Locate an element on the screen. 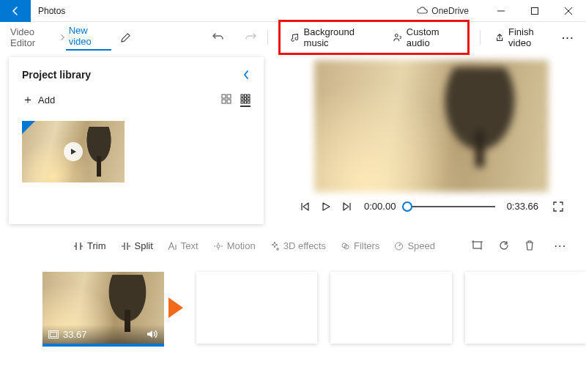  clip-audio-icon is located at coordinates (152, 334).